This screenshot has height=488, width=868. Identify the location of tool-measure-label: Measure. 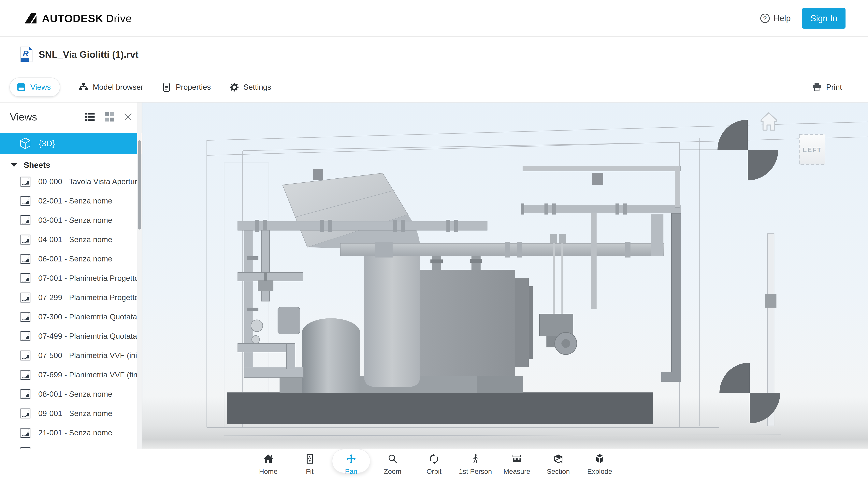
(517, 471).